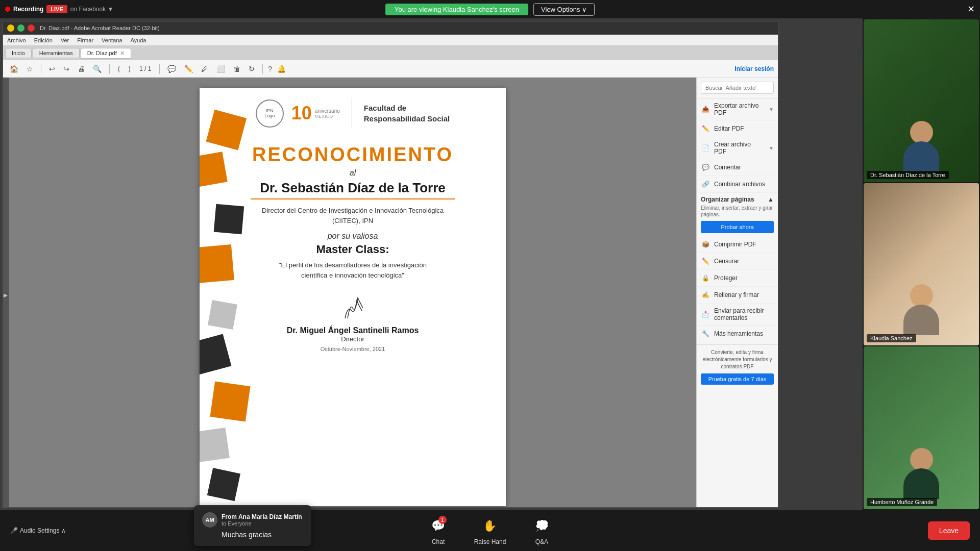 The height and width of the screenshot is (551, 980). Describe the element at coordinates (921, 428) in the screenshot. I see `participant-video-3: Humberto Muñoz Grande` at that location.